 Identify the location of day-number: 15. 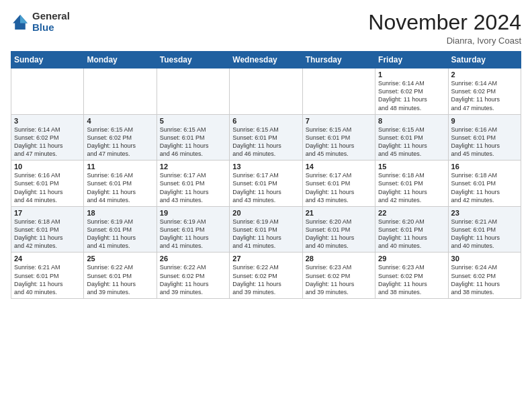
(411, 167).